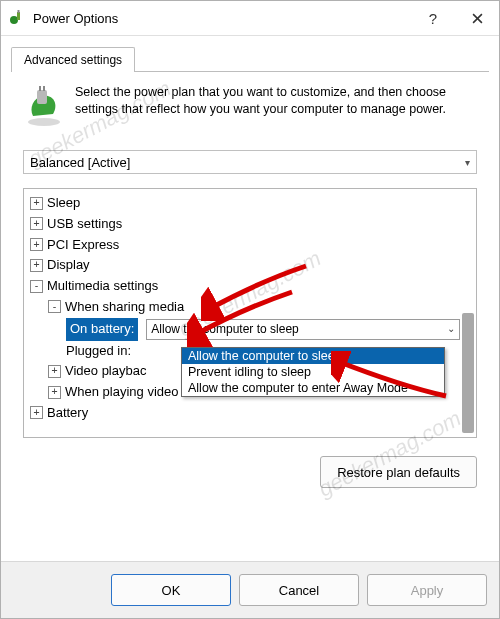 This screenshot has width=500, height=619. What do you see at coordinates (245, 204) in the screenshot?
I see `tree-node-sleep: +Sleep` at bounding box center [245, 204].